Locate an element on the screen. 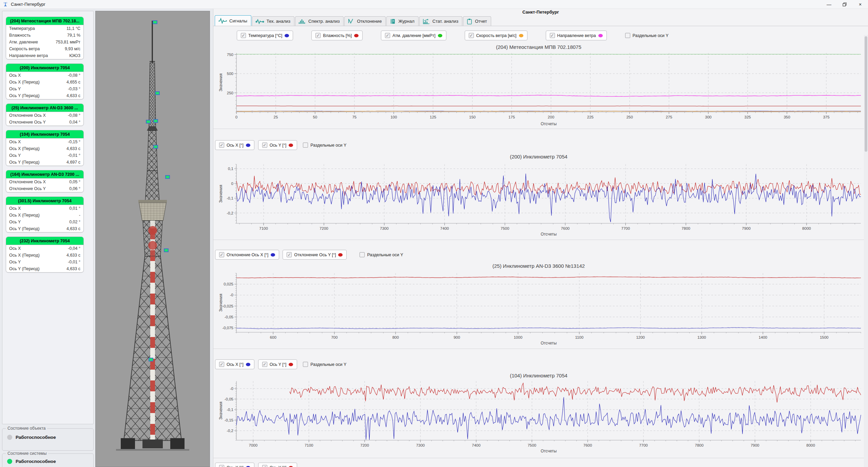  toggle-deviation-y: Отклонение Ось Y [°] is located at coordinates (315, 255).